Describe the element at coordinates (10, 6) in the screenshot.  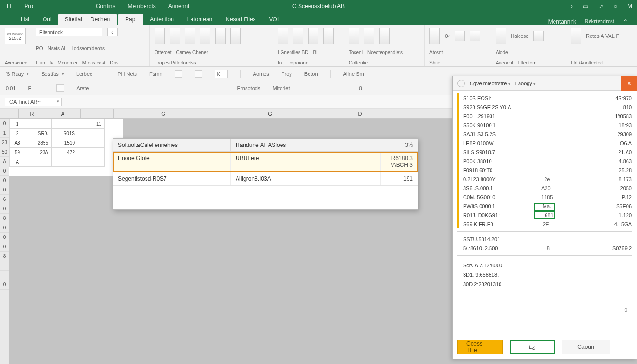
I see `titlebar-item: FE` at that location.